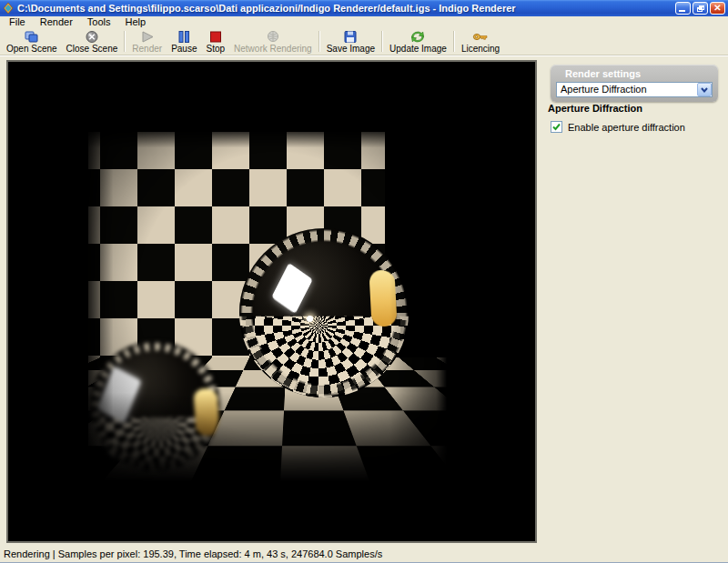 Image resolution: width=728 pixels, height=563 pixels. Describe the element at coordinates (324, 313) in the screenshot. I see `chrome-sphere-large` at that location.